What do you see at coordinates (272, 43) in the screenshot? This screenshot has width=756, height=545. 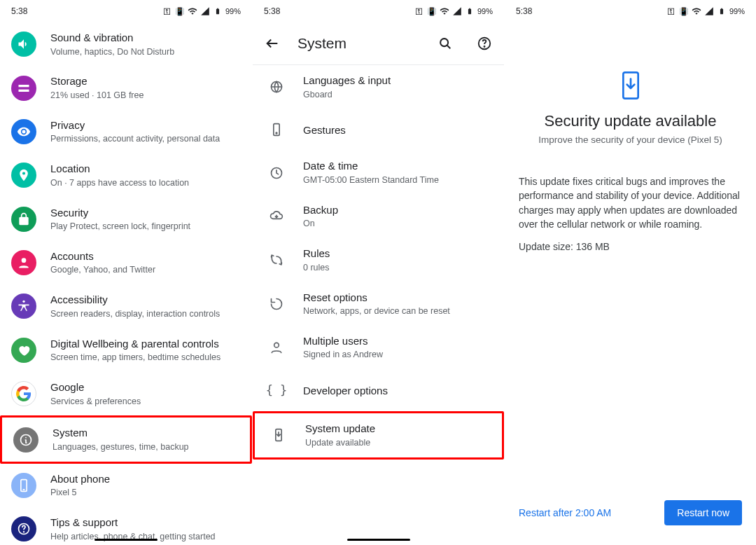 I see `back-button` at bounding box center [272, 43].